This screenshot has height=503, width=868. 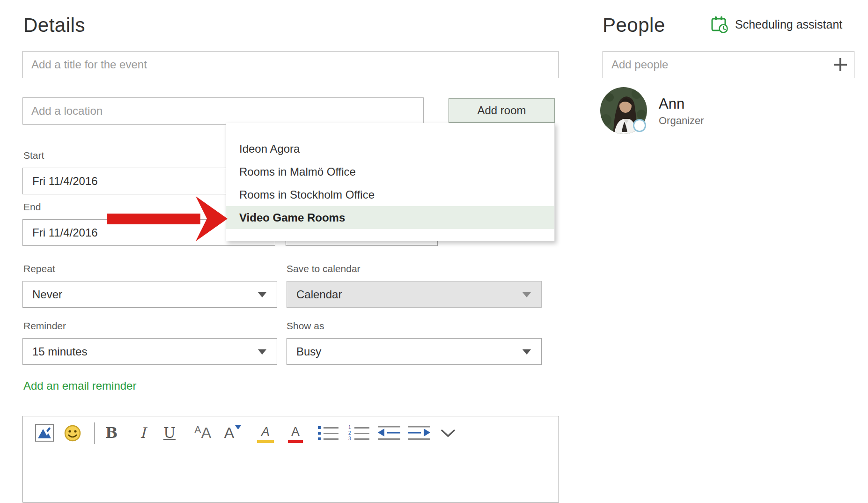 I want to click on attendee-name: Ann, so click(x=671, y=104).